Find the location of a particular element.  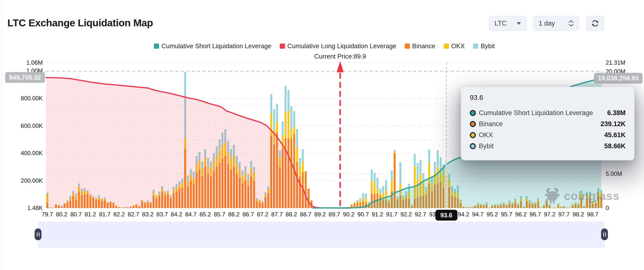

brush-handle-right is located at coordinates (604, 234).